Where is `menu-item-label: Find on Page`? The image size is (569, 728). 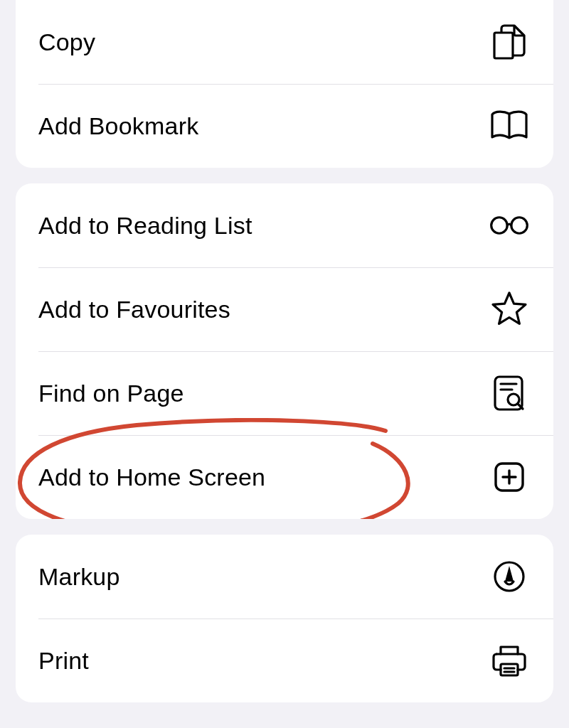
menu-item-label: Find on Page is located at coordinates (111, 394).